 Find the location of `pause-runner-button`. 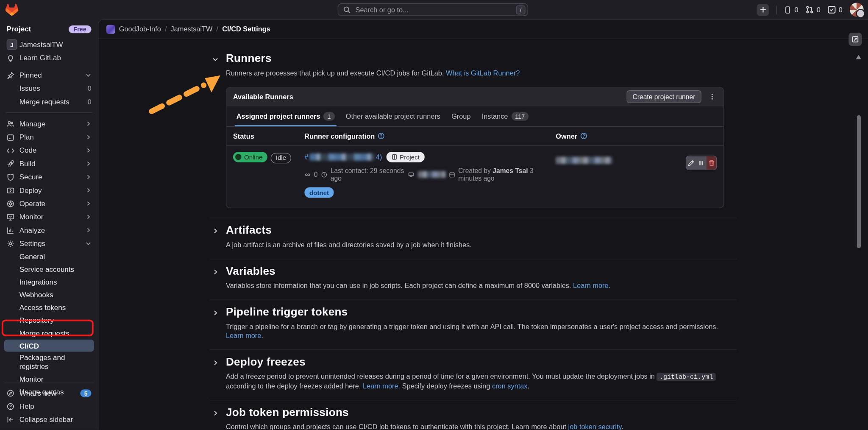

pause-runner-button is located at coordinates (701, 163).